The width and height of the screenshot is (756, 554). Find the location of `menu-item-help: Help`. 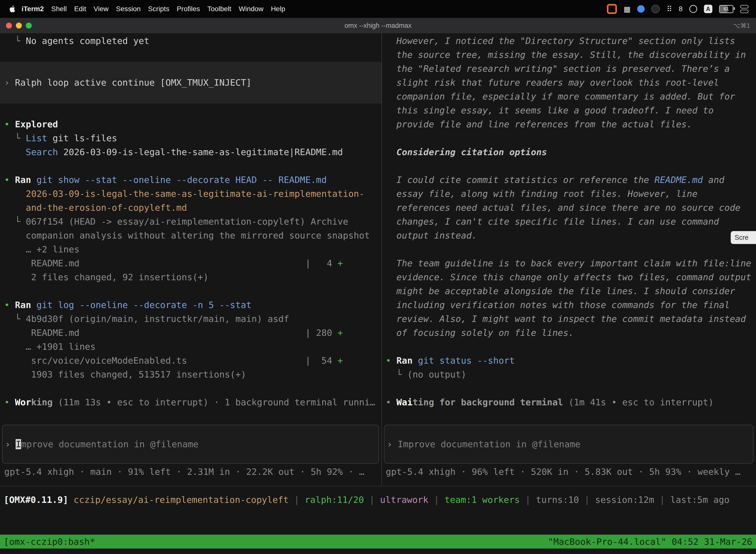

menu-item-help: Help is located at coordinates (278, 9).